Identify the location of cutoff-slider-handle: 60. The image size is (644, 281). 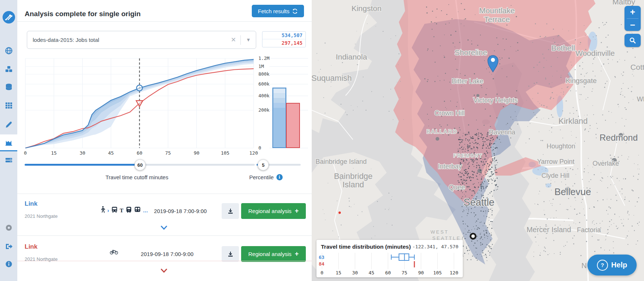
(140, 165).